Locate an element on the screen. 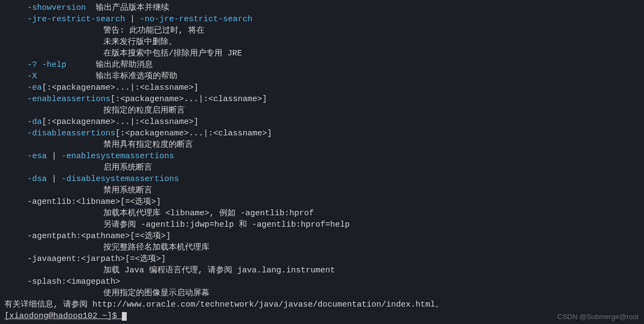 The width and height of the screenshot is (644, 324). output-line: -dsa | -disablesystemassertions is located at coordinates (322, 179).